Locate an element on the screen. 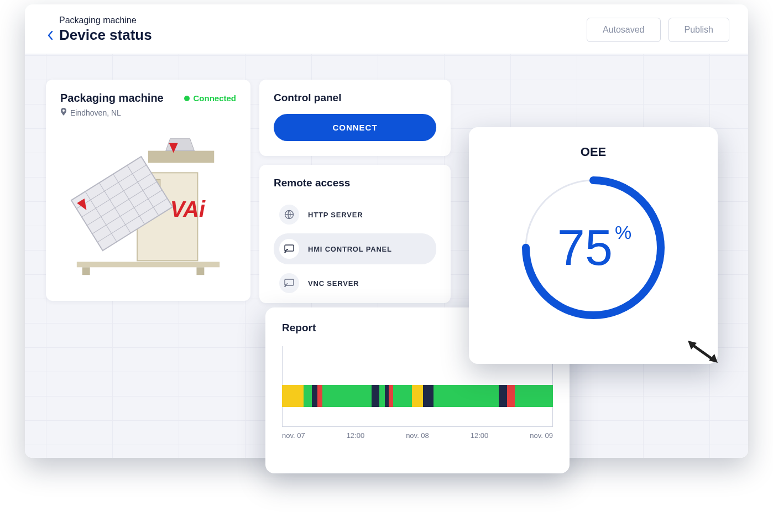  app-header: Packaging machine Device status Autosave… is located at coordinates (386, 29).